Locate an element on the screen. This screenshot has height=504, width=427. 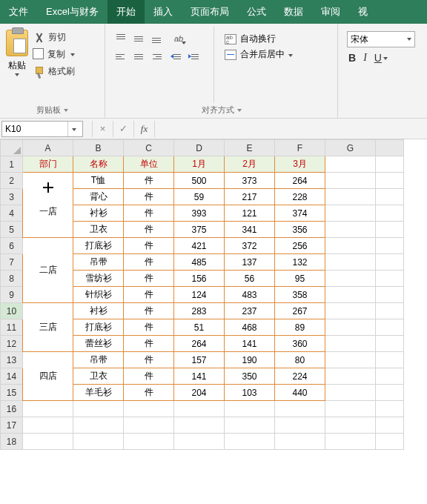
data-cell: 95 is located at coordinates (300, 279).